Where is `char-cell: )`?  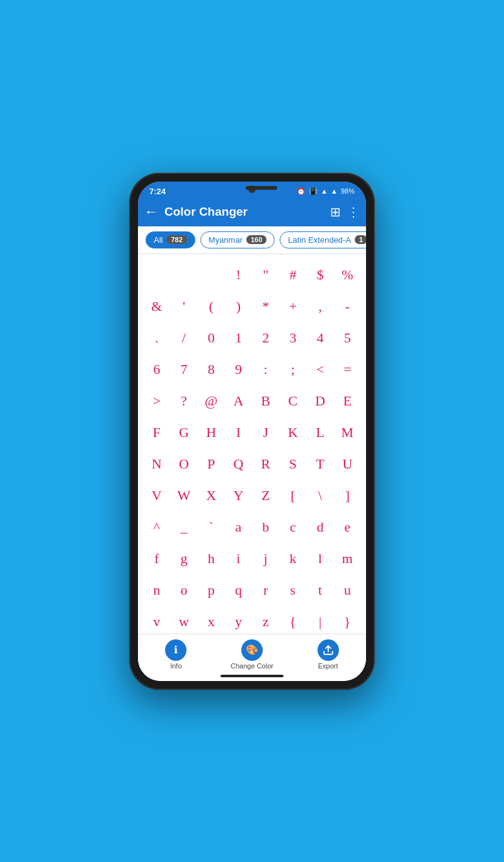
char-cell: ) is located at coordinates (238, 306).